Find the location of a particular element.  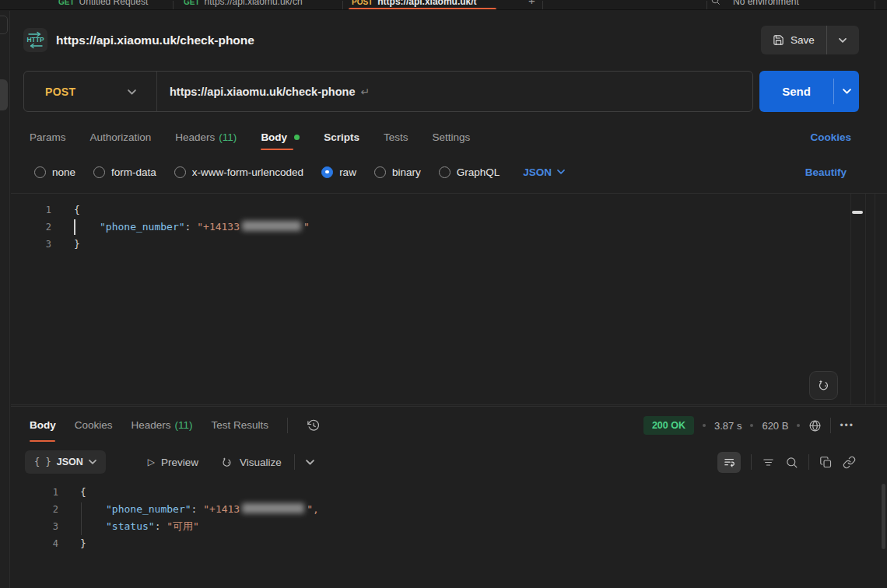

response-scrollbar-thumb is located at coordinates (884, 516).